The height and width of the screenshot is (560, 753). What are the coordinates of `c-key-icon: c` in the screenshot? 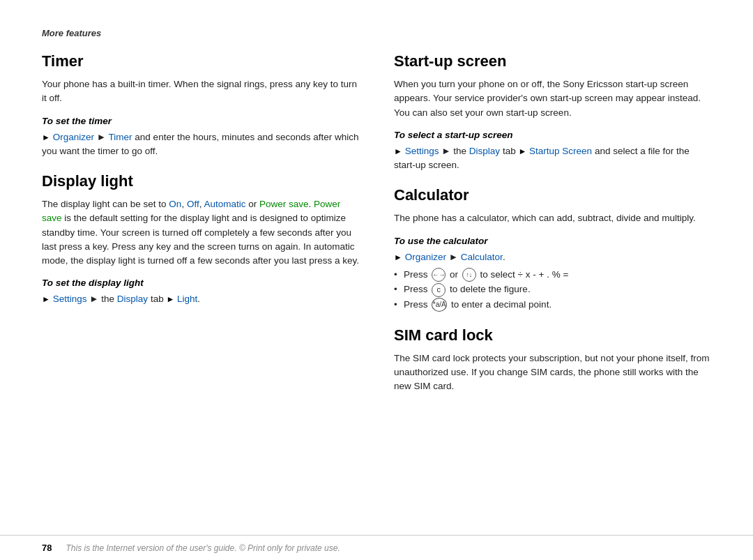 It's located at (439, 290).